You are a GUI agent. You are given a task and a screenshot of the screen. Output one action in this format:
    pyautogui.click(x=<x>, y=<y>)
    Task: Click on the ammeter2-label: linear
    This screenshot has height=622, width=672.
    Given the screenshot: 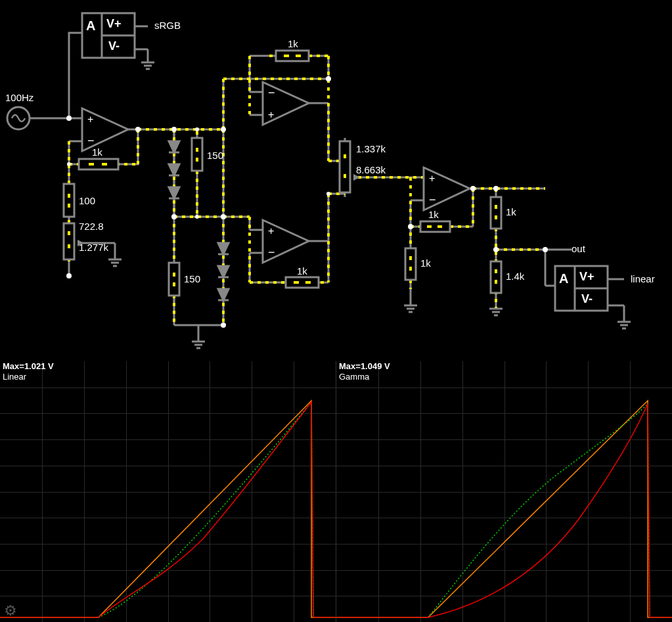 What is the action you would take?
    pyautogui.click(x=642, y=278)
    